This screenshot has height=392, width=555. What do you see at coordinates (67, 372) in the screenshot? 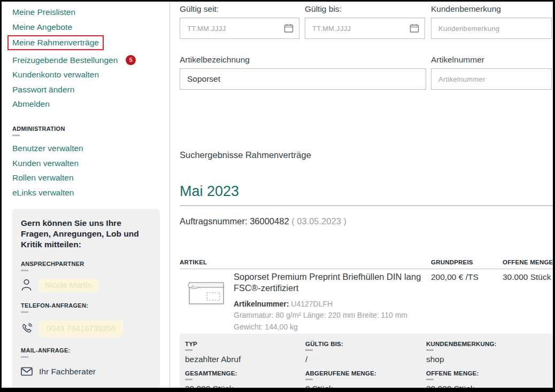
I see `mail-contact-link: Ihr Fachberater` at bounding box center [67, 372].